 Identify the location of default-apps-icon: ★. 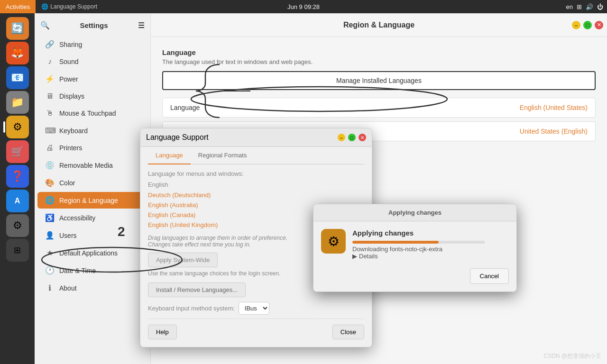
(50, 253).